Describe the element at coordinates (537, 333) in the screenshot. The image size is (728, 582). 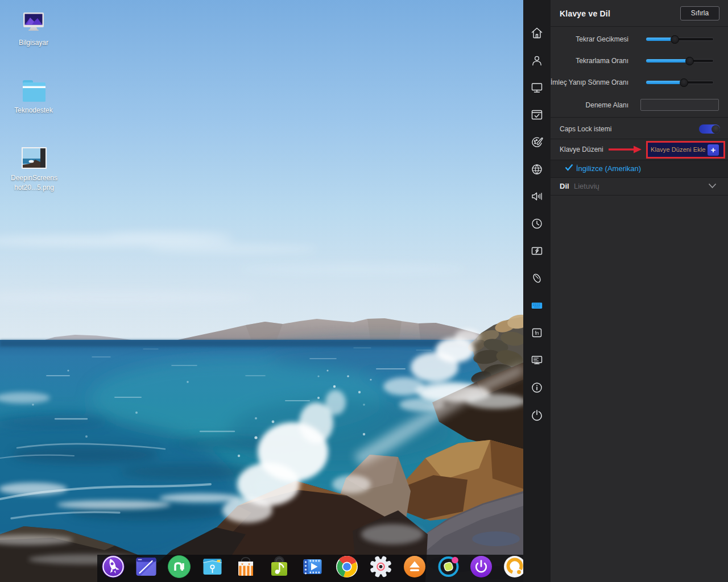
I see `svg-text: fn` at that location.